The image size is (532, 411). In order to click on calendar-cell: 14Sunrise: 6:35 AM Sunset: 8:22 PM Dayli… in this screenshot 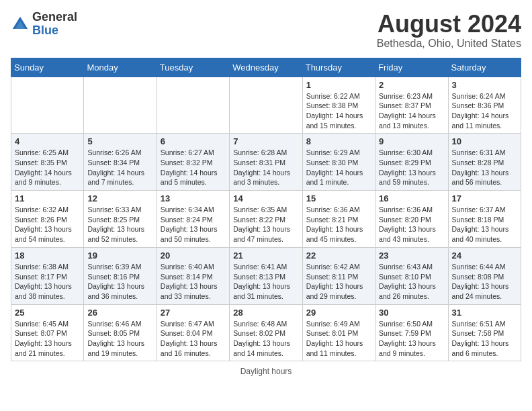, I will do `click(266, 219)`.